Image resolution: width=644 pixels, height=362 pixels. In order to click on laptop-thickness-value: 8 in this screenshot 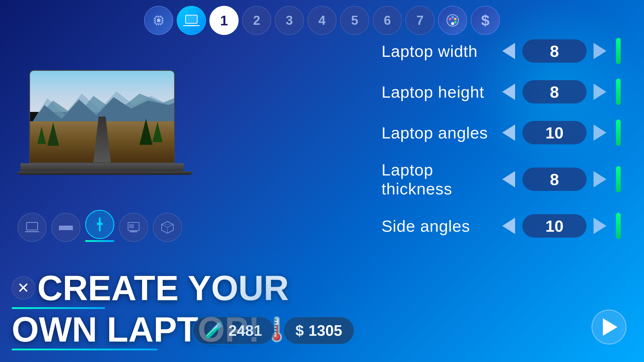, I will do `click(554, 179)`.